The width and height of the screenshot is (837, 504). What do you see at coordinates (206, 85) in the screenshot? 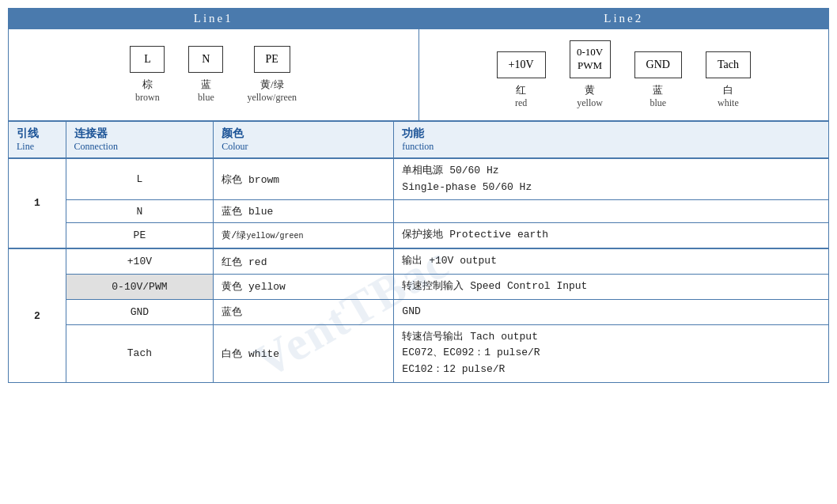
I see `label-zh-N: 蓝` at bounding box center [206, 85].